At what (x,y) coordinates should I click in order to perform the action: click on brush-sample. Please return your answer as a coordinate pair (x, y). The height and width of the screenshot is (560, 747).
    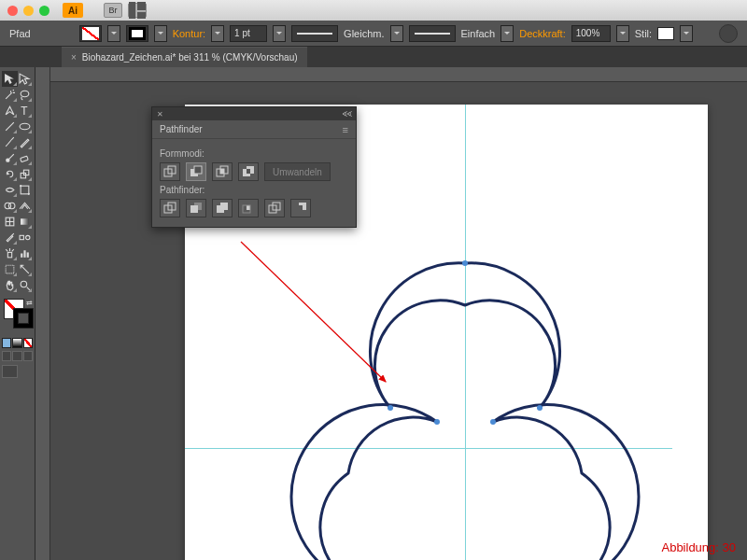
    Looking at the image, I should click on (432, 34).